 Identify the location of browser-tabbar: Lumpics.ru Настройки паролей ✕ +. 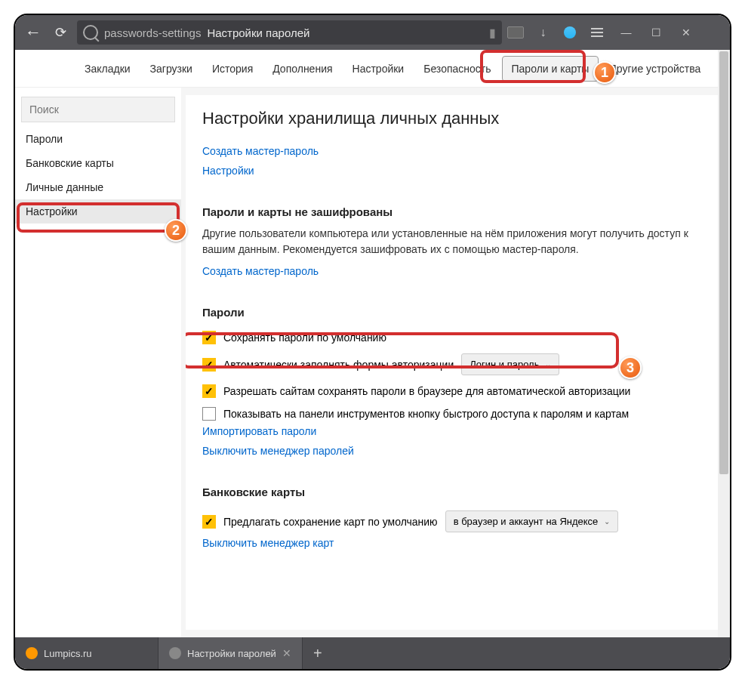
(373, 653).